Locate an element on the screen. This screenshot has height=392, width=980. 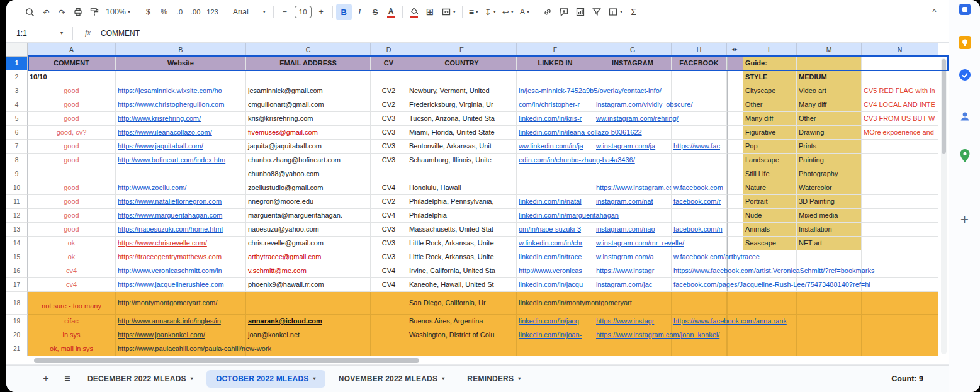
cell-G5: ww.instagram.com/rehring/ is located at coordinates (633, 119).